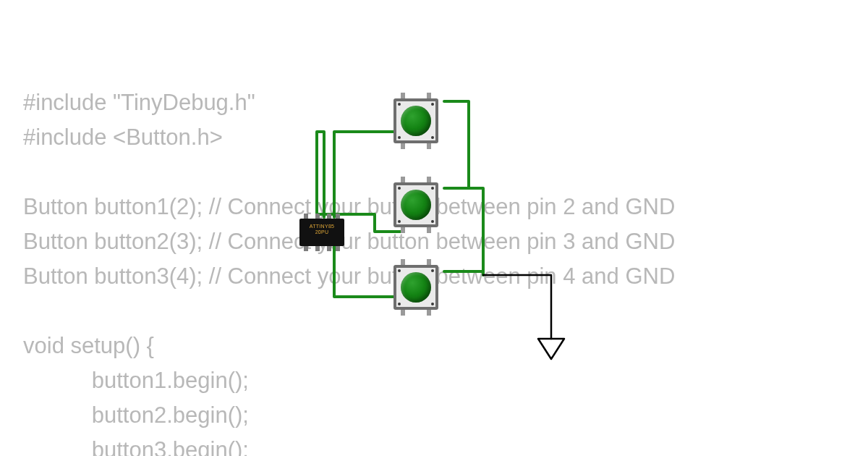 The height and width of the screenshot is (456, 868). Describe the element at coordinates (322, 230) in the screenshot. I see `chip-label: ATTINY8520PU` at that location.